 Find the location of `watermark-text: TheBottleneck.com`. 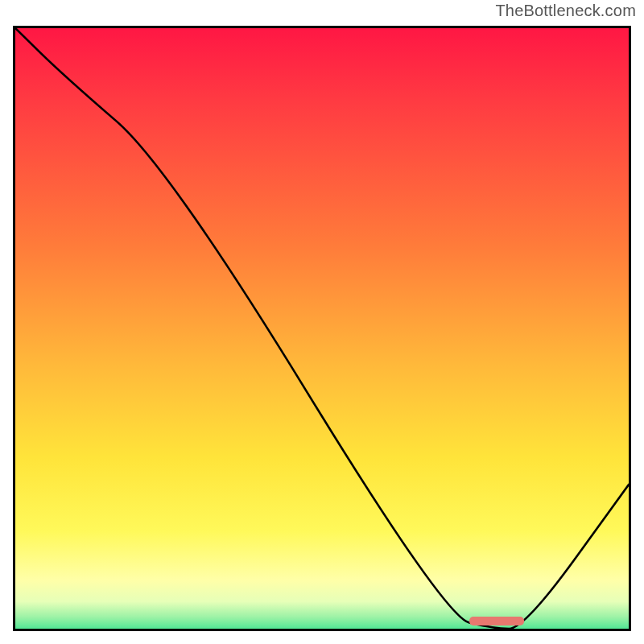

watermark-text: TheBottleneck.com is located at coordinates (565, 11).